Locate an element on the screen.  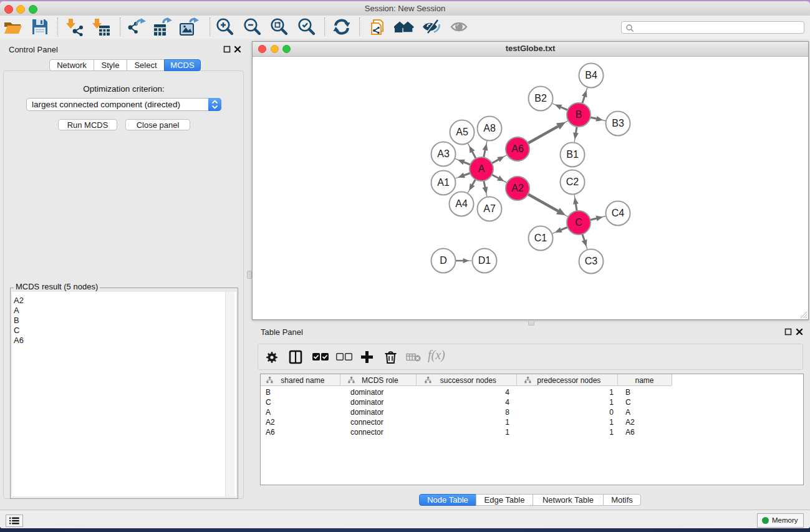
svg-text: A5 is located at coordinates (462, 132).